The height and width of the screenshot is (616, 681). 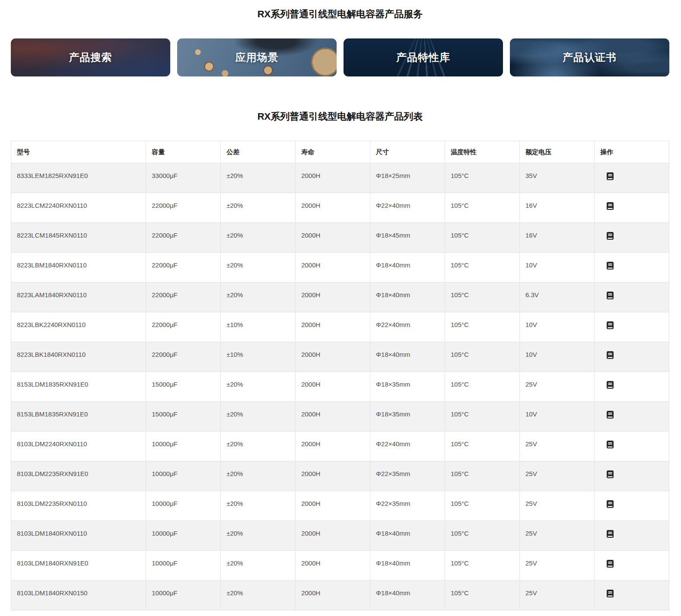 I want to click on nav-card-product-search-label: 产品搜索, so click(x=91, y=57).